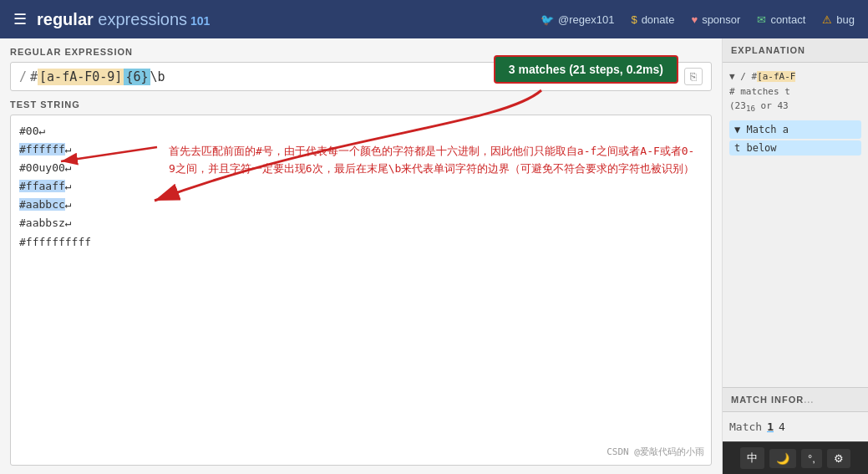 This screenshot has height=474, width=868. Describe the element at coordinates (694, 20) in the screenshot. I see `sponsor-icon: ♥` at that location.